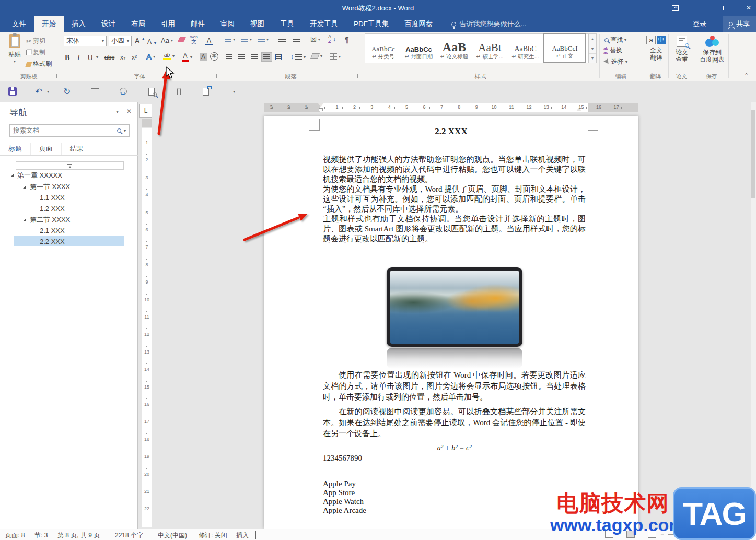 The image size is (756, 540). I want to click on styles-scroll-down: ▼, so click(592, 49).